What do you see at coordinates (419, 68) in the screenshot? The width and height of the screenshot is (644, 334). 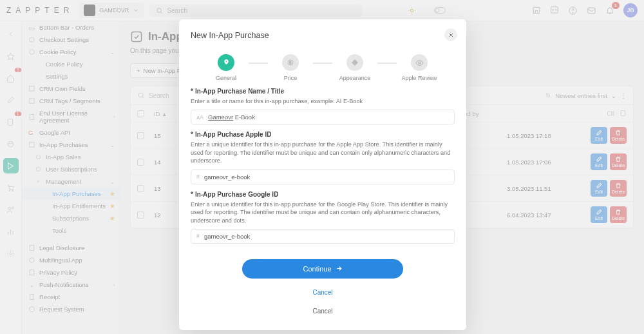 I see `step-apple-review: Apple Review` at bounding box center [419, 68].